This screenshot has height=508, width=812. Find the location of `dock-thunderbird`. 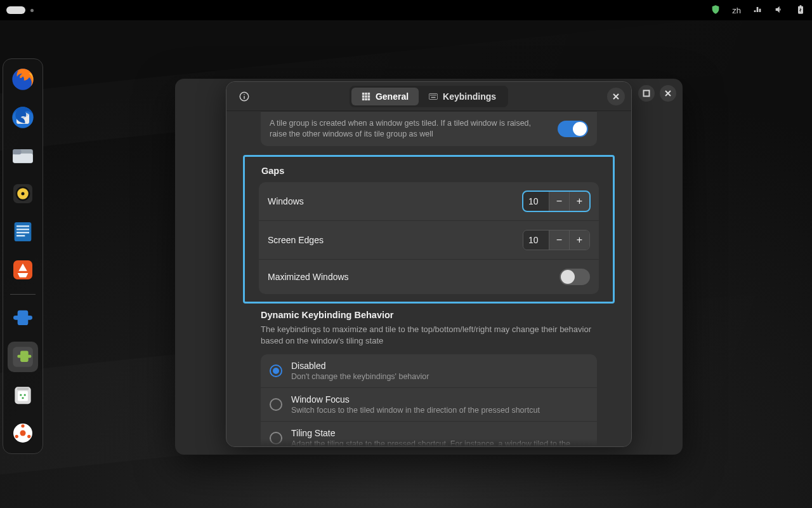

dock-thunderbird is located at coordinates (23, 117).